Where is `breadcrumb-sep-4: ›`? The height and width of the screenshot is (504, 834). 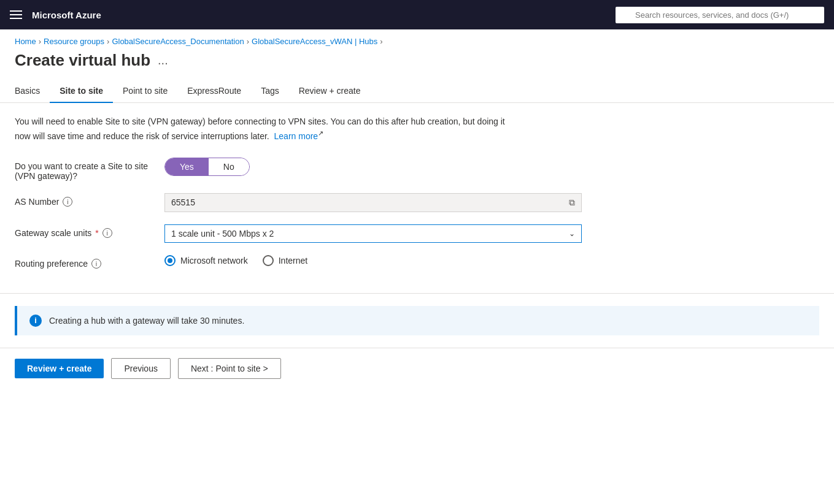
breadcrumb-sep-4: › is located at coordinates (381, 42).